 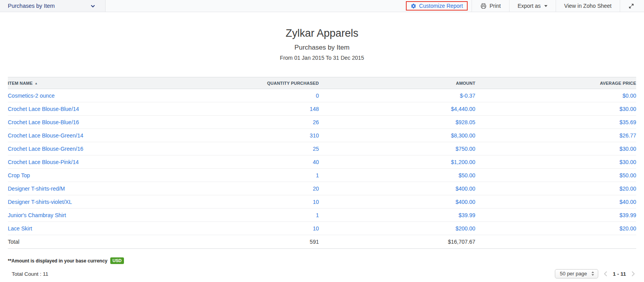 What do you see at coordinates (630, 96) in the screenshot?
I see `average-price-value: $0.00` at bounding box center [630, 96].